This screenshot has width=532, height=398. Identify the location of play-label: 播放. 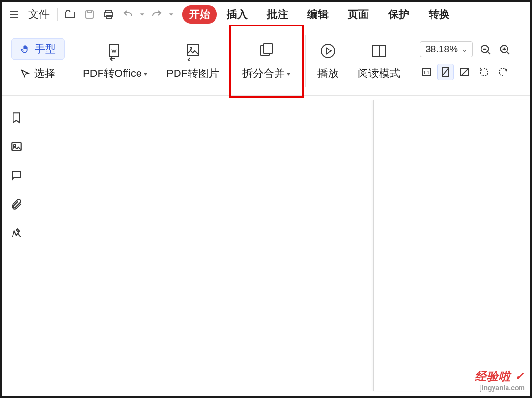
(328, 74).